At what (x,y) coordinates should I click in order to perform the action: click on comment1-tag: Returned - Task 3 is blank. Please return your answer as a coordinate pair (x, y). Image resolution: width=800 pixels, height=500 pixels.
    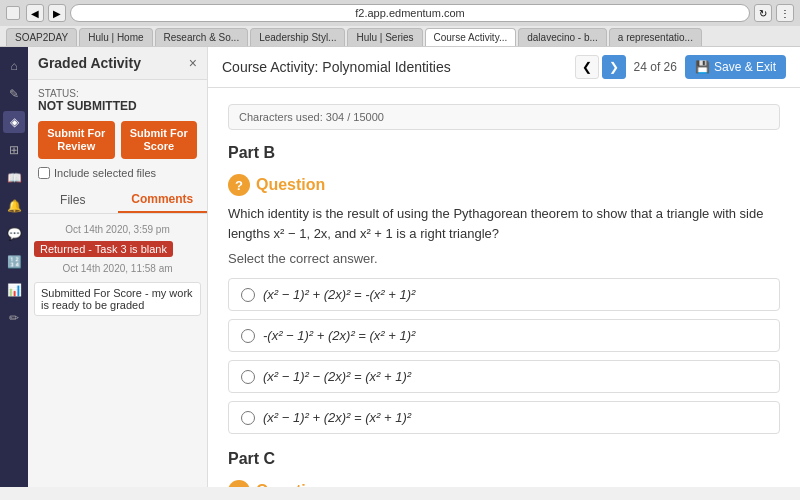
    Looking at the image, I should click on (104, 249).